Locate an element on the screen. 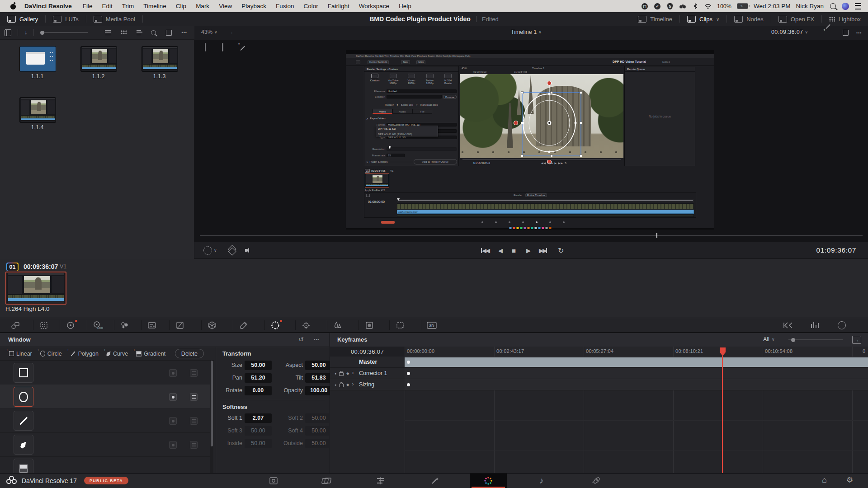 The height and width of the screenshot is (488, 868). page-fairlight: ♪ is located at coordinates (542, 481).